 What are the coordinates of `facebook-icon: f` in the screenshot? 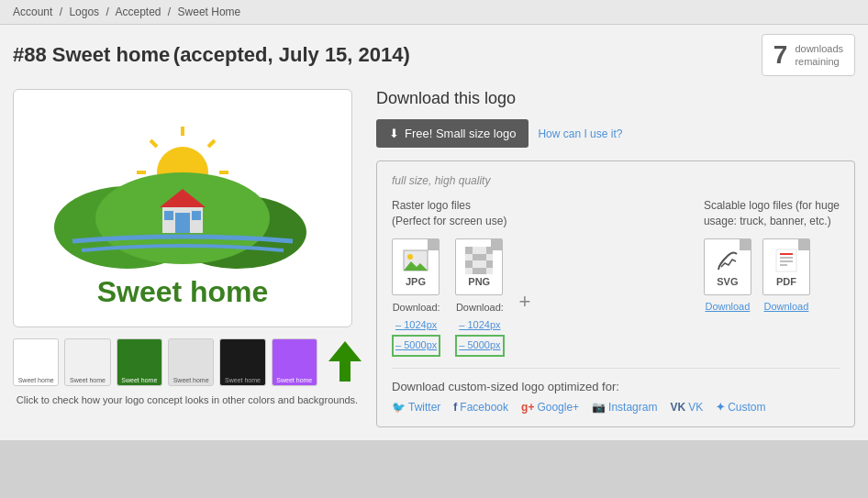 It's located at (455, 407).